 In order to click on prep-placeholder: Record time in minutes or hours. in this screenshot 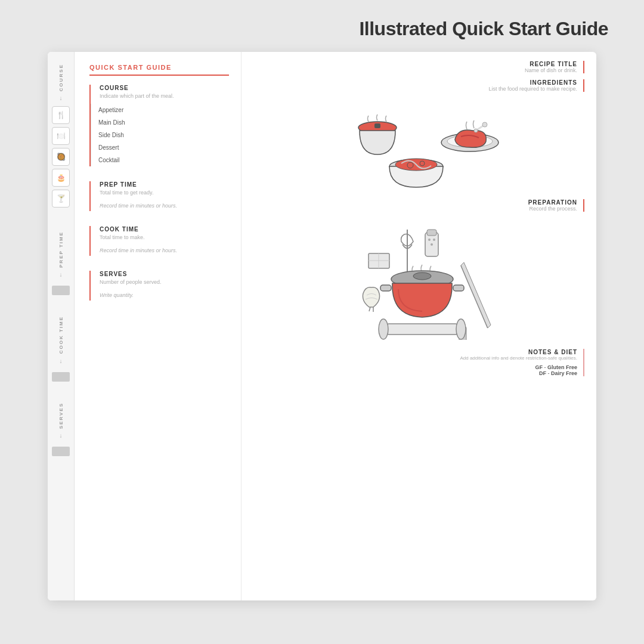, I will do `click(165, 206)`.